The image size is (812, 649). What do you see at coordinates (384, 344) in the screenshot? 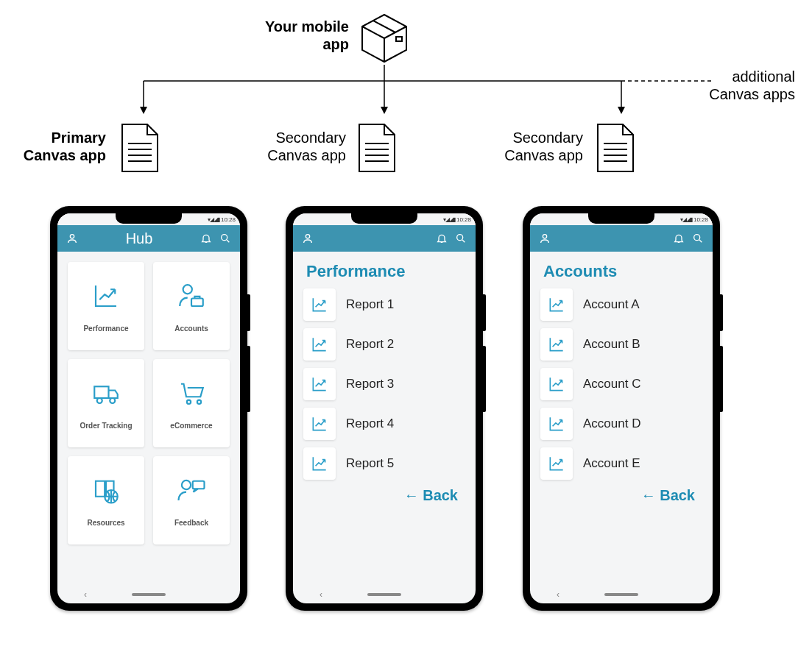
I see `report-item: Report 2` at bounding box center [384, 344].